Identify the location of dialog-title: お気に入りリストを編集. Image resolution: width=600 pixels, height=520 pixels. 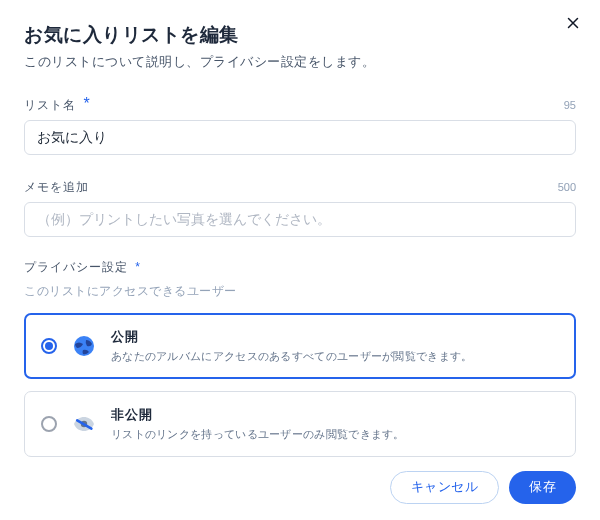
(300, 35).